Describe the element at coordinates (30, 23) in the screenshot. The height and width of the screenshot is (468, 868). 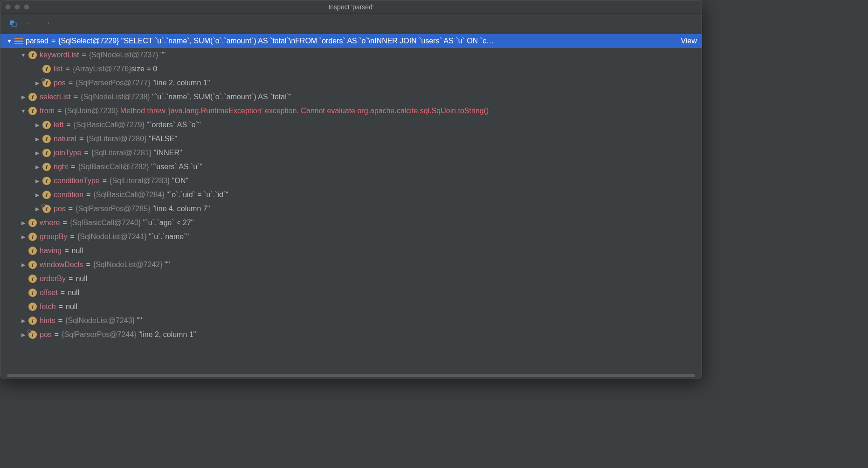
I see `back-icon: ←` at that location.